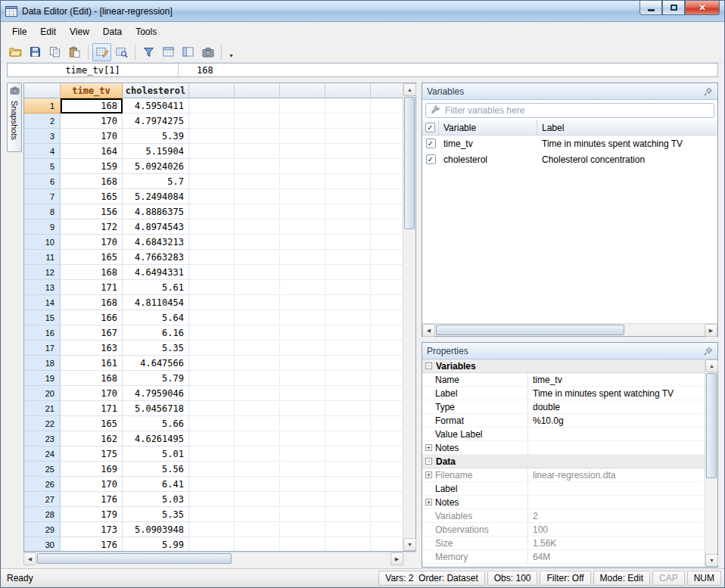 Image resolution: width=725 pixels, height=588 pixels. I want to click on row-number: 10, so click(42, 242).